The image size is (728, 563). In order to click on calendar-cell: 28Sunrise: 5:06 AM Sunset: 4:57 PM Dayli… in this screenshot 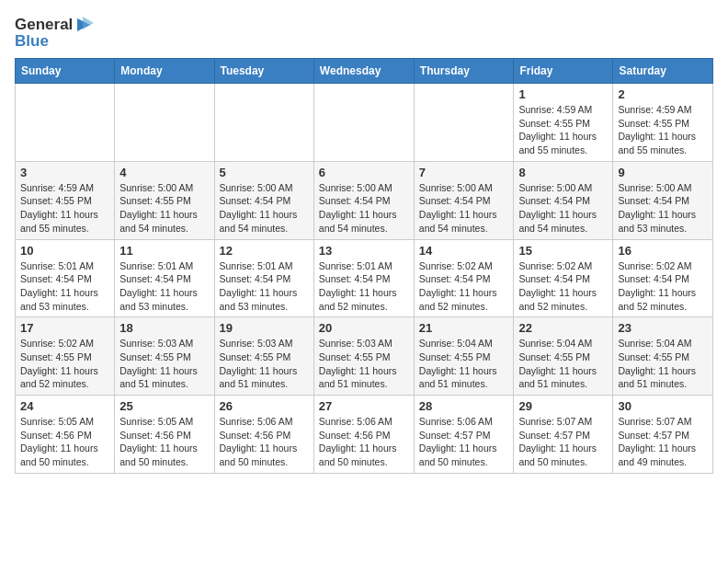, I will do `click(463, 434)`.